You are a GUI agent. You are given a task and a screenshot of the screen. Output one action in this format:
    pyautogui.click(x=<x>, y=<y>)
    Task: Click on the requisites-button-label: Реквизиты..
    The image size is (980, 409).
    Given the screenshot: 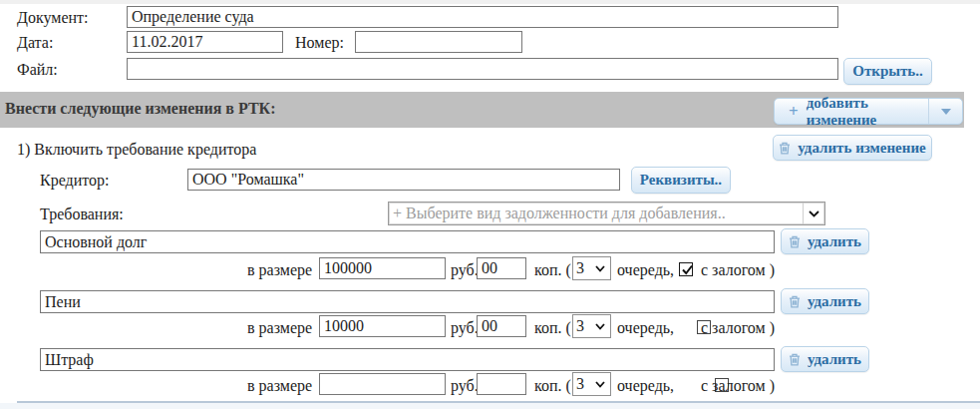 What is the action you would take?
    pyautogui.click(x=681, y=180)
    